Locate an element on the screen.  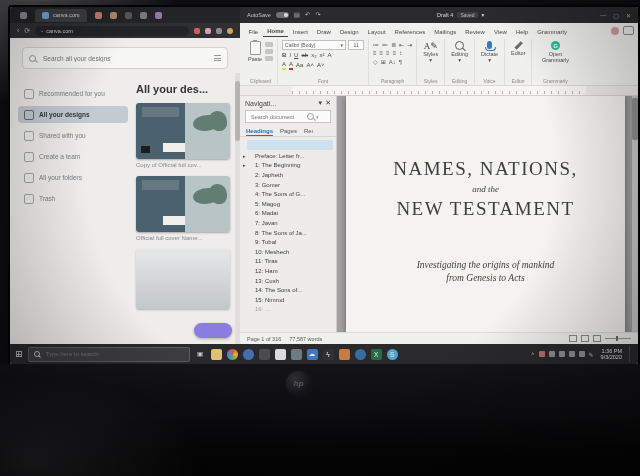
italic-button: I is located at coordinates (290, 56).